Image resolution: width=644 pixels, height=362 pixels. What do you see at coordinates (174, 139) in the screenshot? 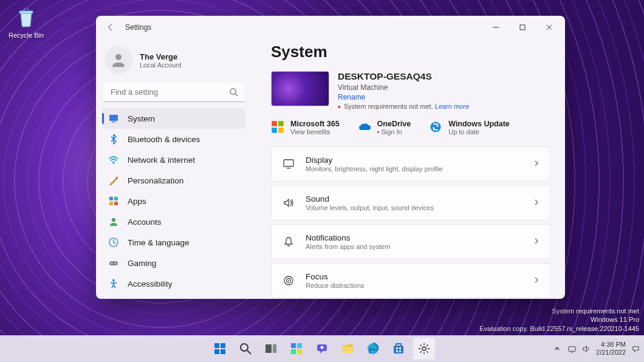
I see `nav-bluetooth: Bluetooth & devices` at bounding box center [174, 139].